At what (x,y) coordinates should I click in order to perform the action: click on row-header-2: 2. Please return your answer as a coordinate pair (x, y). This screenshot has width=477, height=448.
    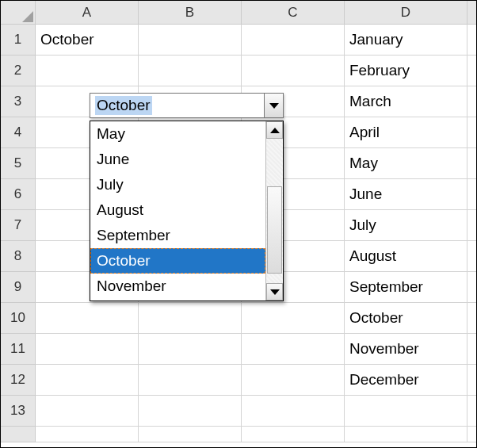
    Looking at the image, I should click on (18, 71).